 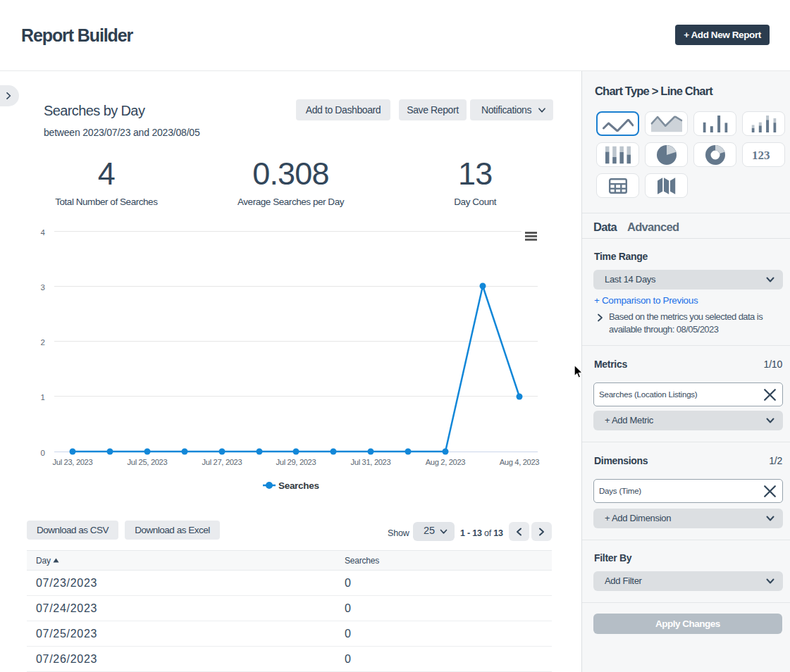 What do you see at coordinates (43, 453) in the screenshot?
I see `svg-text: 0` at bounding box center [43, 453].